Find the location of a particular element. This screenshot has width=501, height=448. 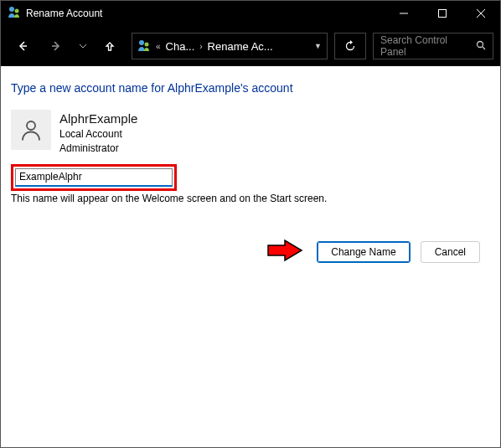

account-name-input is located at coordinates (94, 178).